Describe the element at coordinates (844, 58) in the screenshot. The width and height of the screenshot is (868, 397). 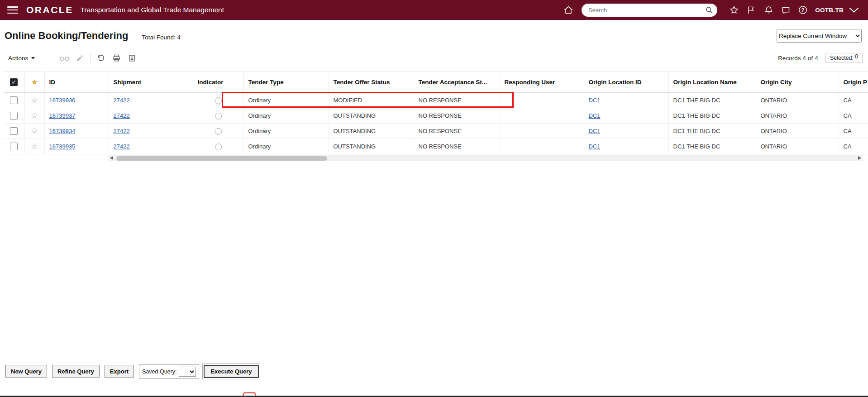
I see `selected-count-box: Selected:0` at that location.